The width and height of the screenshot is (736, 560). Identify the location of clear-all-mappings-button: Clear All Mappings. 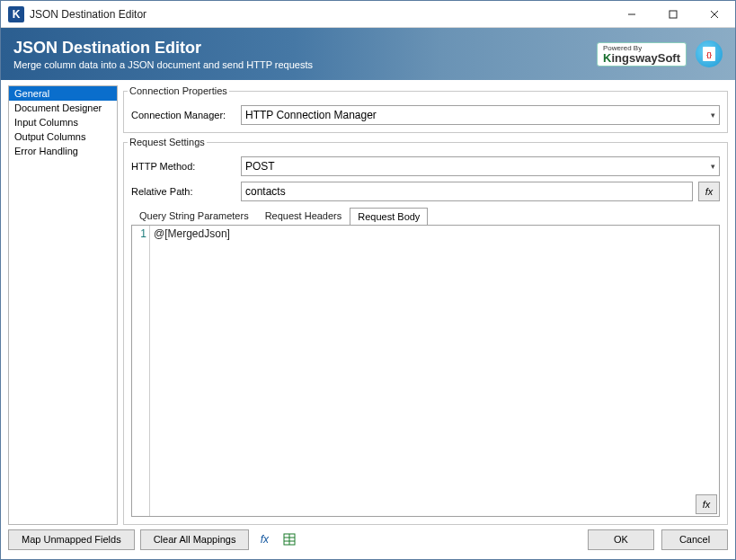
(195, 539).